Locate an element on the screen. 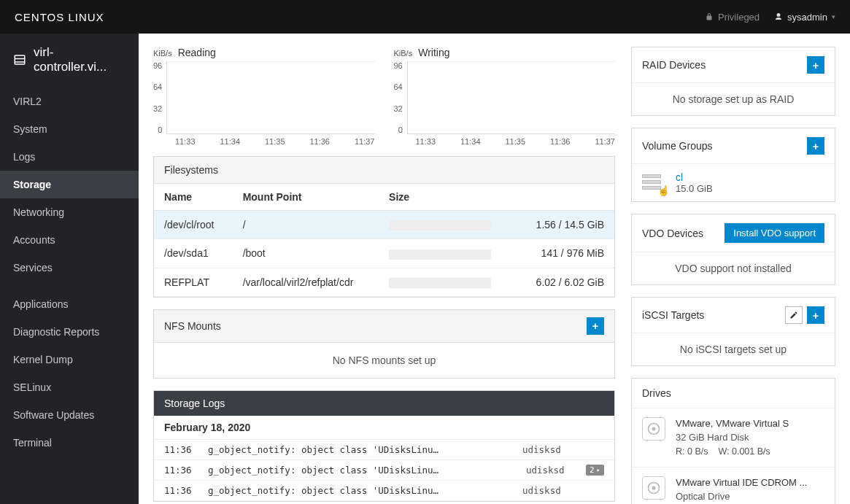 This screenshot has width=850, height=504. filesystem-row: /dev/sda1 /boot 141 / 976 MiB is located at coordinates (384, 254).